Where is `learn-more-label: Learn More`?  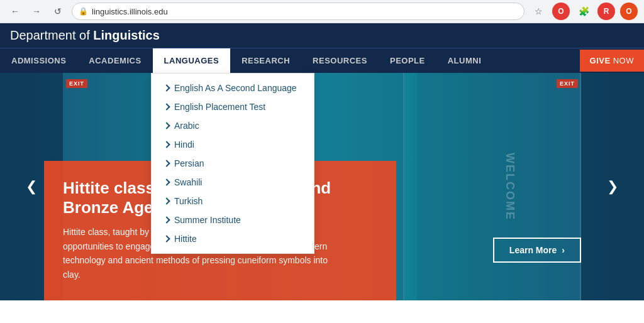 learn-more-label: Learn More is located at coordinates (533, 250).